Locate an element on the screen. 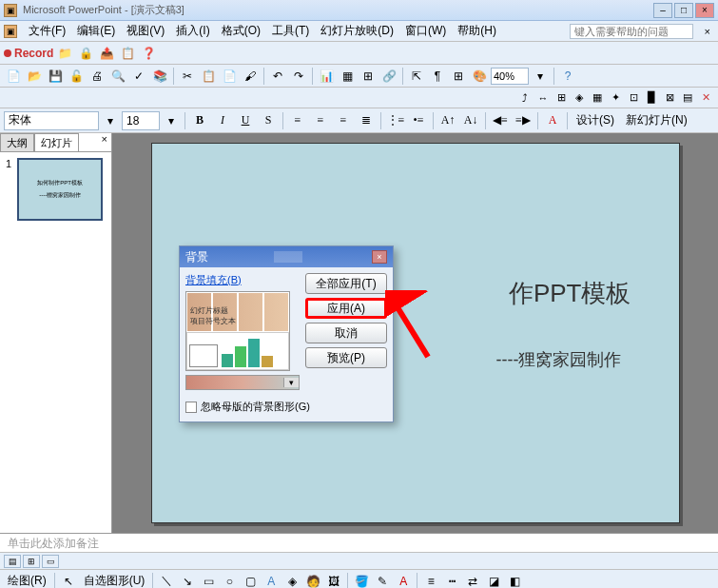 The image size is (718, 588). ext-icon-7: ⊡ is located at coordinates (633, 98).